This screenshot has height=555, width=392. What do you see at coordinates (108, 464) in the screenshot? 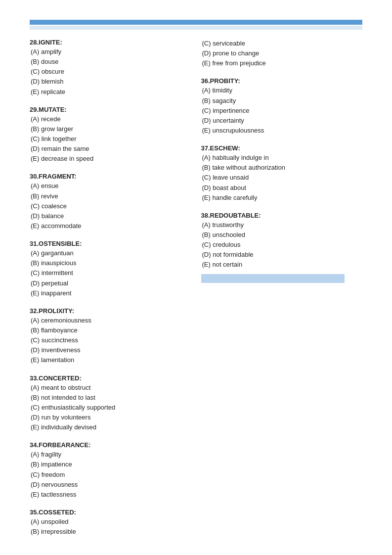
I see `answer-option: (B) impatience` at bounding box center [108, 464].